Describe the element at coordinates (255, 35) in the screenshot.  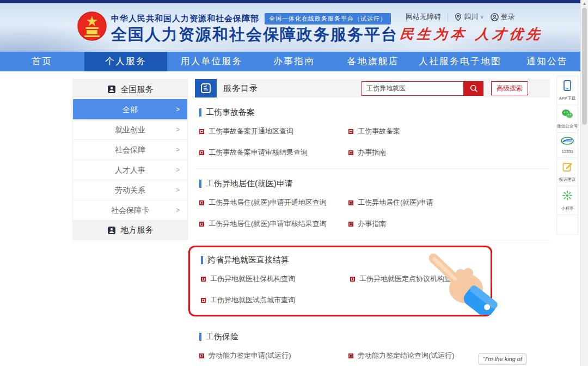
I see `site-title: 全国人力资源和社会保障政务服务平台` at that location.